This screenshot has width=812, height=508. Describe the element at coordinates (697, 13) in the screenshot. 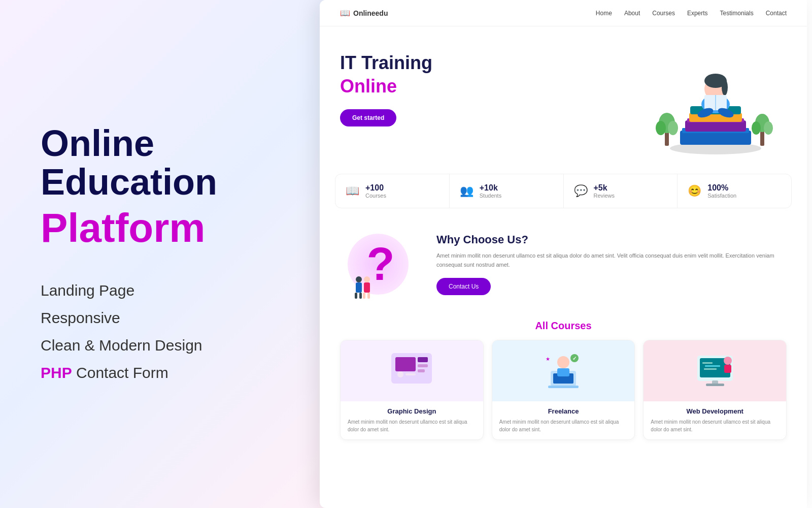

I see `nav-experts: Experts` at that location.